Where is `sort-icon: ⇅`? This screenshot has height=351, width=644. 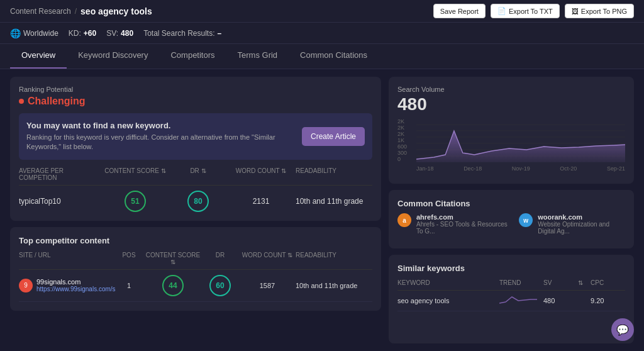 sort-icon: ⇅ is located at coordinates (584, 283).